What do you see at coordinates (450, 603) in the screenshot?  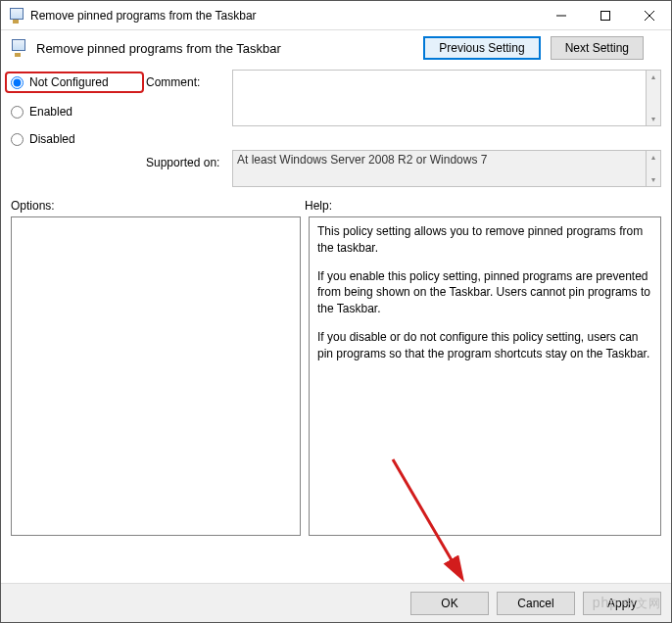 I see `ok-button: OK` at bounding box center [450, 603].